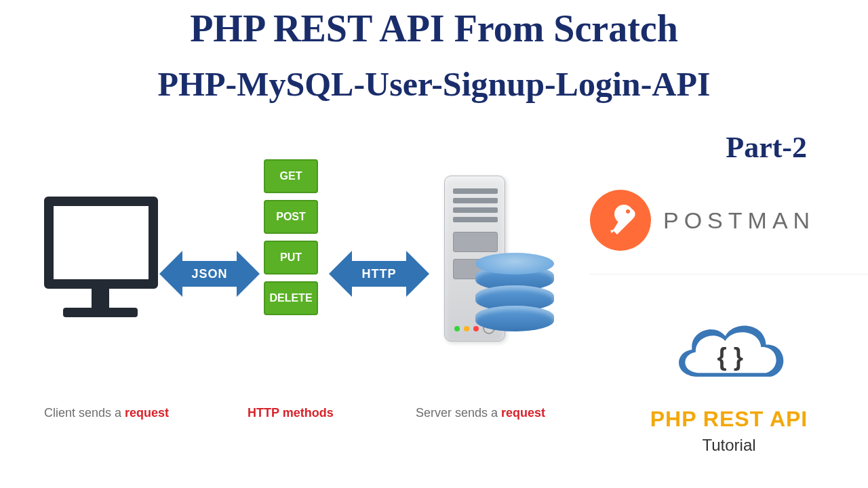  What do you see at coordinates (291, 258) in the screenshot?
I see `http-method-put: PUT` at bounding box center [291, 258].